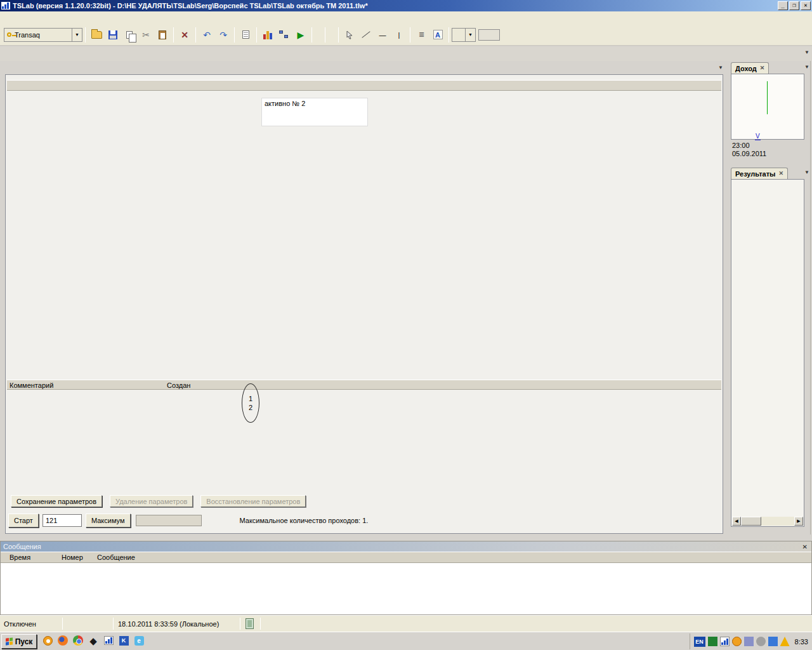 This screenshot has width=812, height=650. Describe the element at coordinates (268, 35) in the screenshot. I see `bar-chart-icon` at that location.